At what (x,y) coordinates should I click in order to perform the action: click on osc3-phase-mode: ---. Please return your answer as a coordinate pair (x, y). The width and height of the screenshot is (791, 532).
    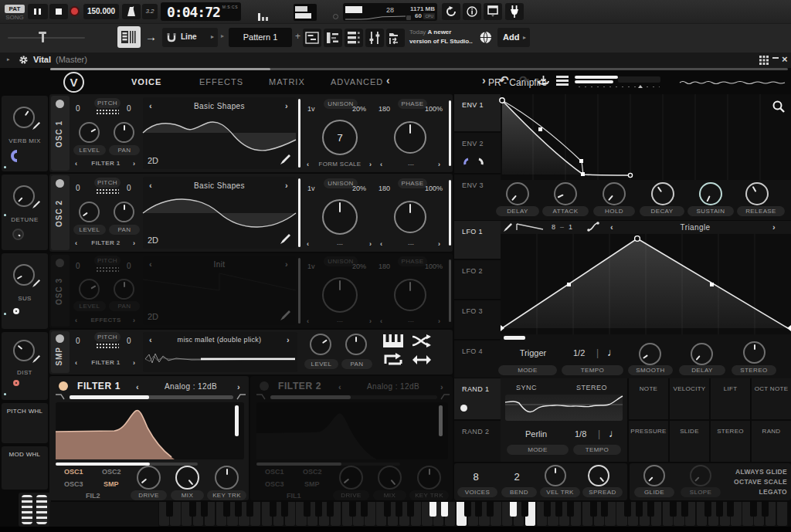
    Looking at the image, I should click on (411, 321).